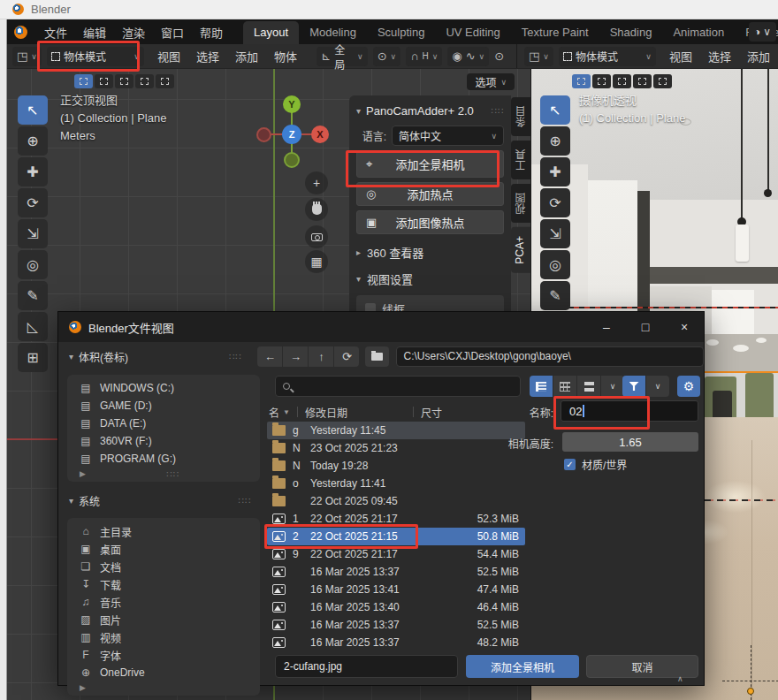 Image resolution: width=778 pixels, height=700 pixels. What do you see at coordinates (658, 386) in the screenshot?
I see `filter-options-chevron: ∨` at bounding box center [658, 386].